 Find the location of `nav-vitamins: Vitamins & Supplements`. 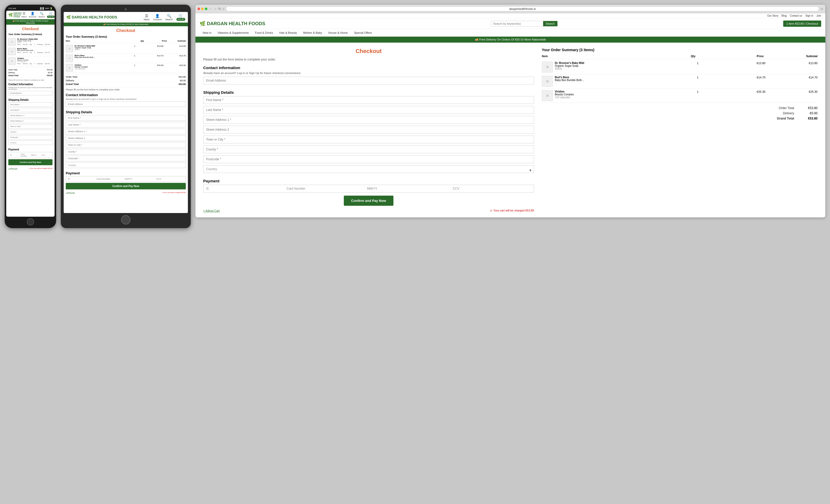

nav-vitamins: Vitamins & Supplements is located at coordinates (233, 33).